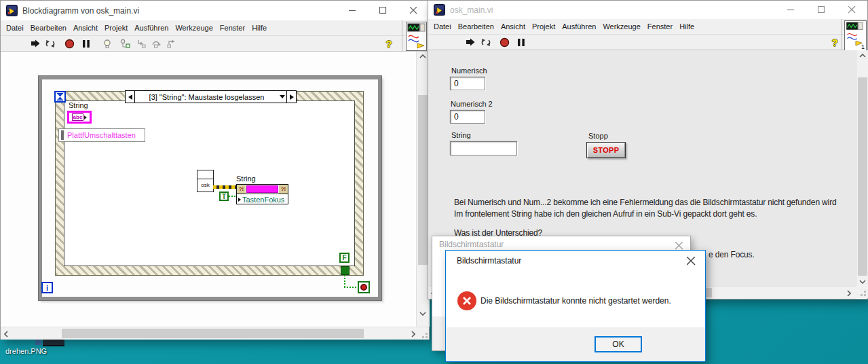 The width and height of the screenshot is (868, 364). Describe the element at coordinates (141, 43) in the screenshot. I see `step-into-icon` at that location.